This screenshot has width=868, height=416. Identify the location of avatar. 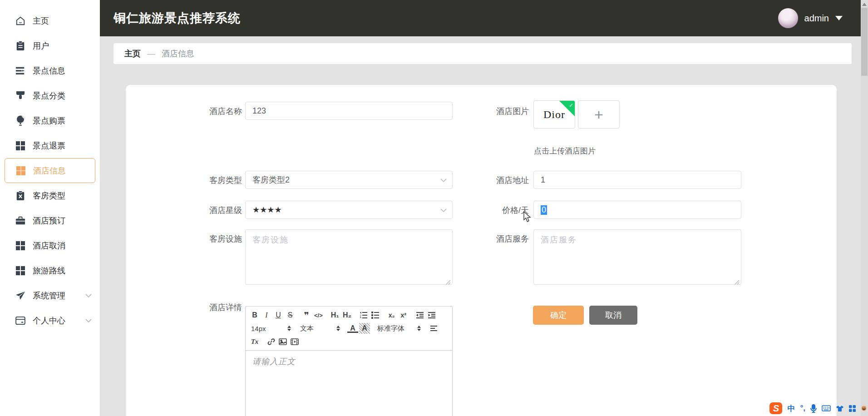
(788, 18).